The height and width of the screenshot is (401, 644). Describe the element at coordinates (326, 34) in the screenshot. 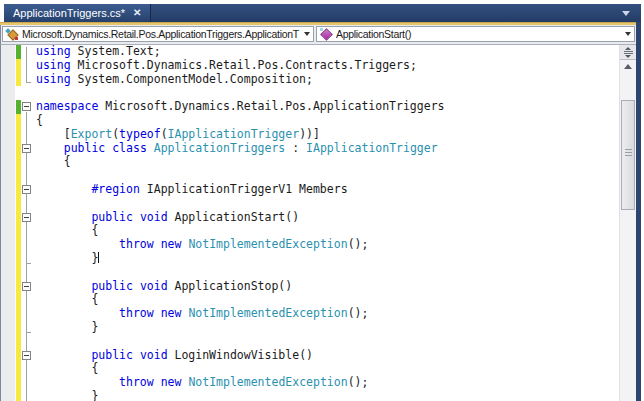

I see `method-icon` at that location.